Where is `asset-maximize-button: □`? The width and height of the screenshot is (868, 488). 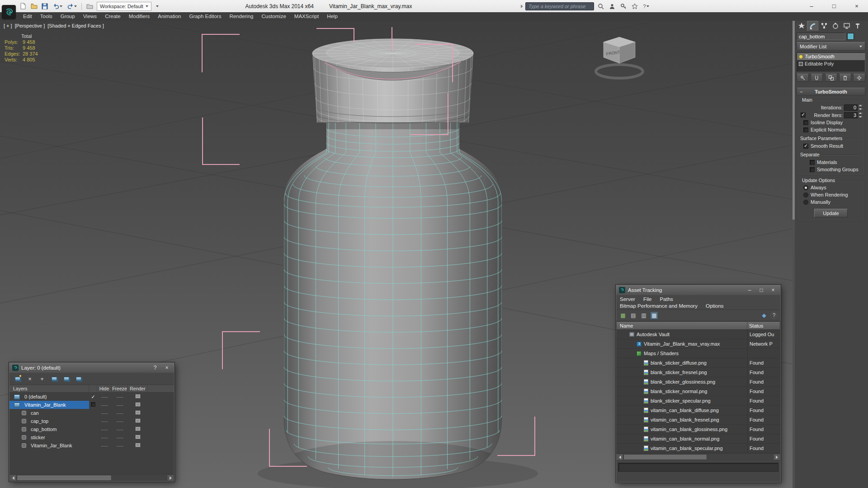 asset-maximize-button: □ is located at coordinates (761, 290).